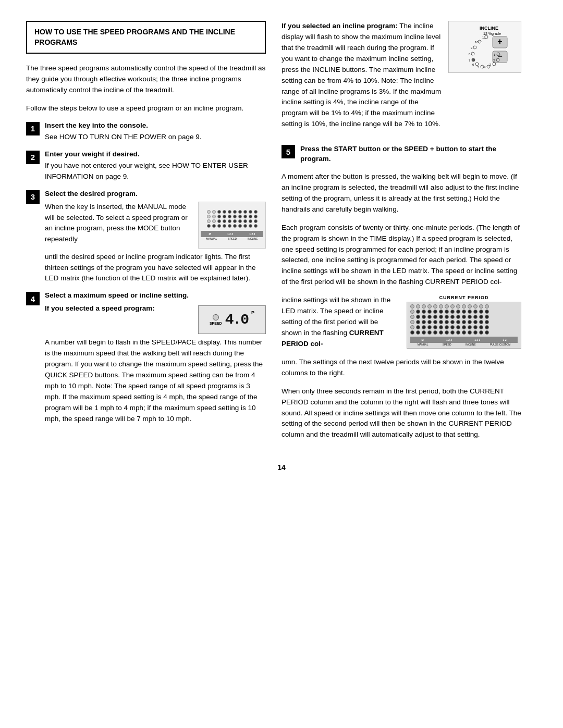  What do you see at coordinates (485, 47) in the screenshot?
I see `incline-svg: INCLINE 12 %grade + − 11 10 9` at bounding box center [485, 47].